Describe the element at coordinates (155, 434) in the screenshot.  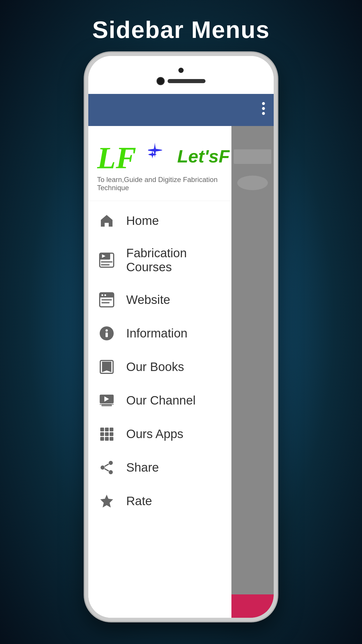
I see `menu-label-ours-apps: Ours Apps` at that location.